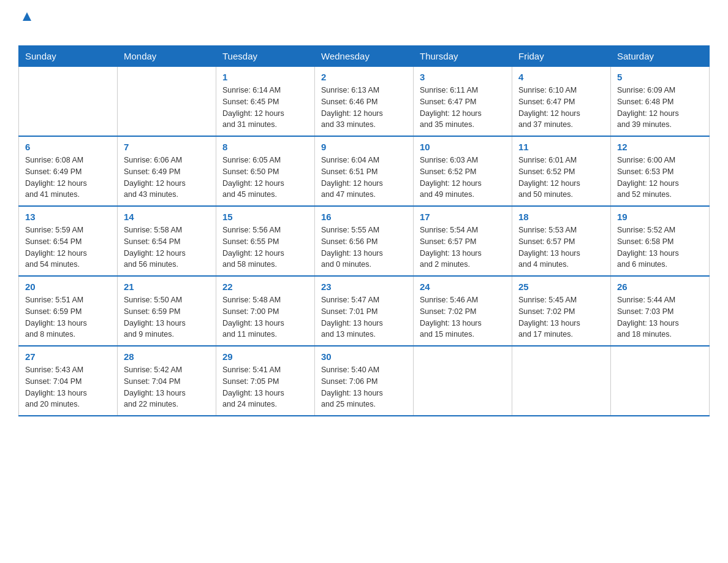 The image size is (728, 563). I want to click on day-info: Sunrise: 5:59 AM Sunset: 6:54 PM Dayligh…, so click(68, 248).